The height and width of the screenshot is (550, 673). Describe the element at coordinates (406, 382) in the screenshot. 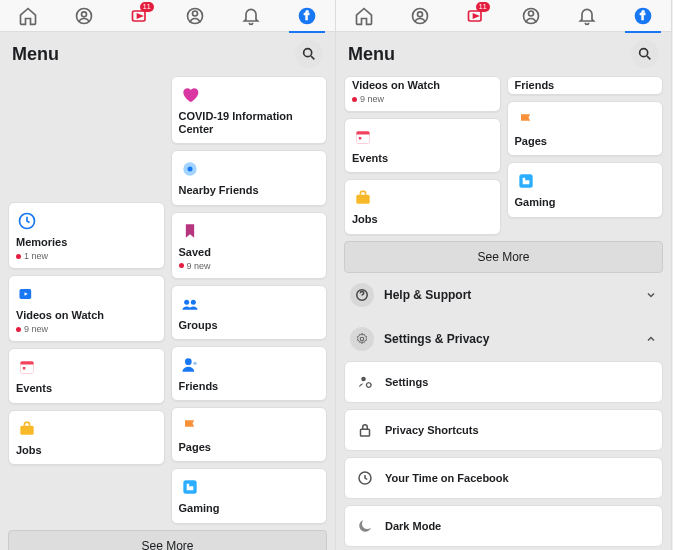

I see `item-label: Settings` at that location.